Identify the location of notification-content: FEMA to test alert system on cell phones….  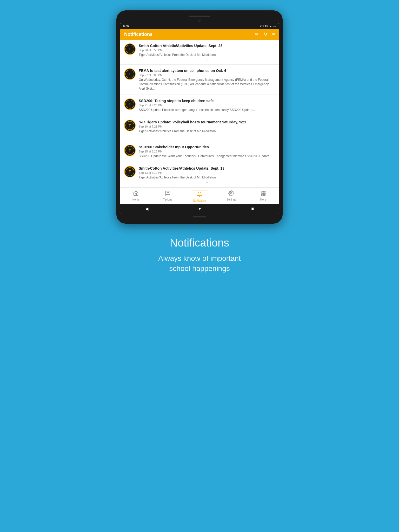
(207, 79).